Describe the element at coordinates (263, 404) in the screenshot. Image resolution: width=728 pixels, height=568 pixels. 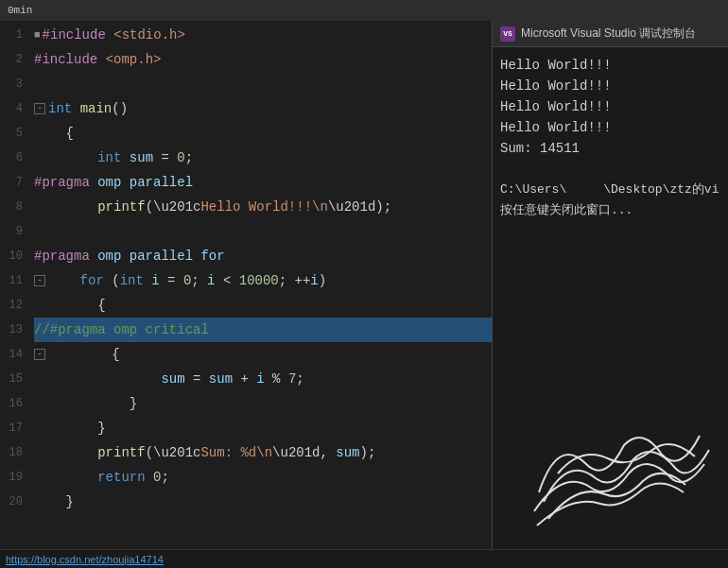
I see `code-line-16: }` at that location.